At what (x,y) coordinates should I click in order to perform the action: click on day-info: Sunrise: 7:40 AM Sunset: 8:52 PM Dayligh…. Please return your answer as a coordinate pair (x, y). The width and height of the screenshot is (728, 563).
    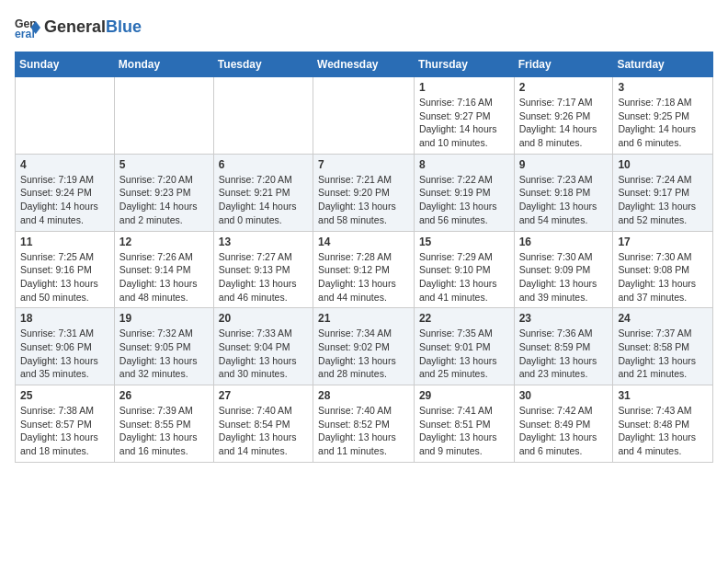
    Looking at the image, I should click on (364, 431).